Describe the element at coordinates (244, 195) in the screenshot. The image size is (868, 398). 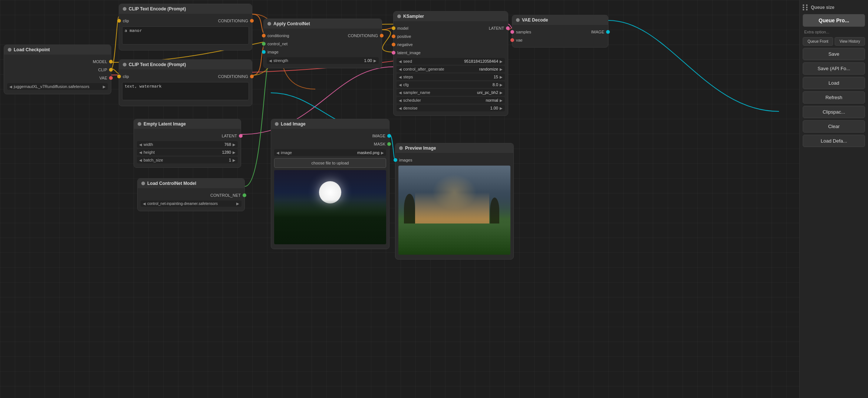
I see `port-controlnet-out` at that location.